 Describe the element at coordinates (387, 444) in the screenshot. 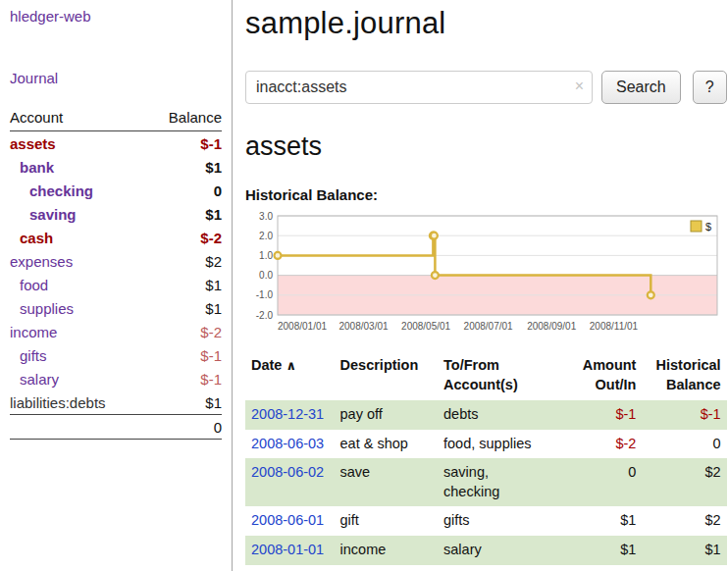

I see `transaction-description: eat & shop` at that location.